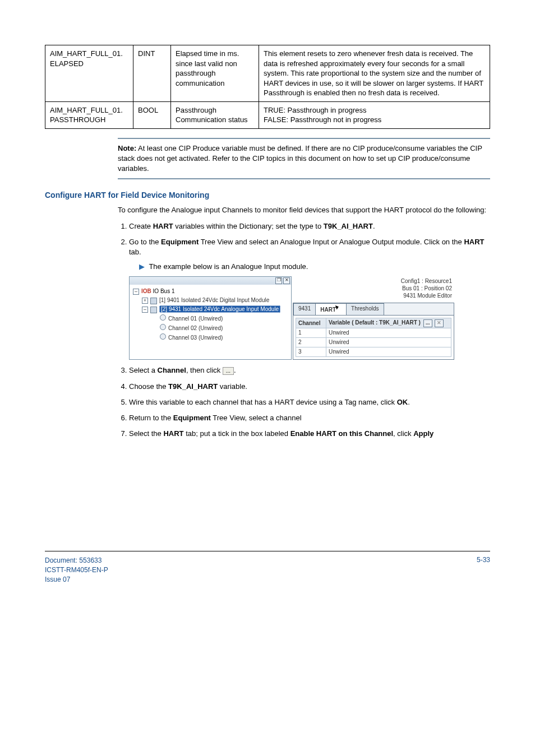 Image resolution: width=535 pixels, height=756 pixels. I want to click on step-2-sub: The example below is an Analogue Input m…, so click(228, 267).